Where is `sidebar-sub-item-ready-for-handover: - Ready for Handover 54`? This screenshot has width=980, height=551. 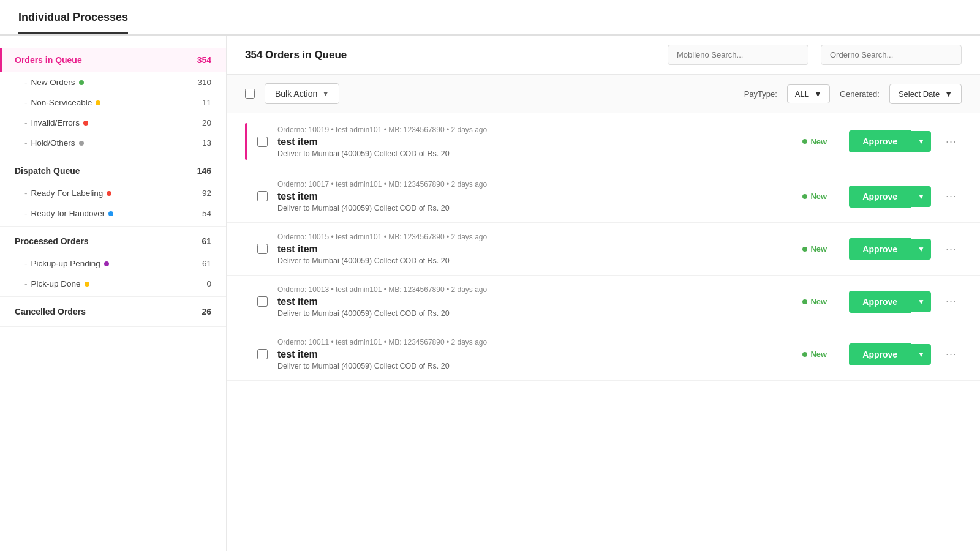 sidebar-sub-item-ready-for-handover: - Ready for Handover 54 is located at coordinates (113, 213).